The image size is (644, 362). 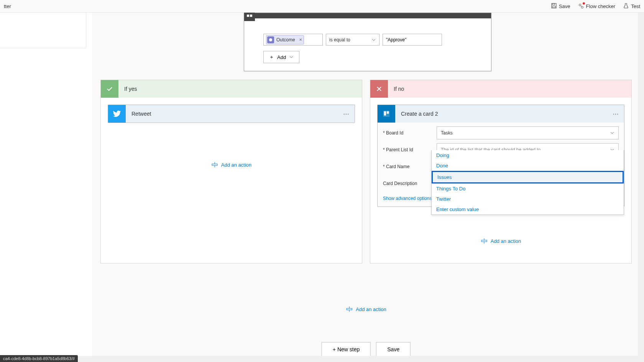 What do you see at coordinates (507, 114) in the screenshot?
I see `action-create-card-title: Create a card 2` at bounding box center [507, 114].